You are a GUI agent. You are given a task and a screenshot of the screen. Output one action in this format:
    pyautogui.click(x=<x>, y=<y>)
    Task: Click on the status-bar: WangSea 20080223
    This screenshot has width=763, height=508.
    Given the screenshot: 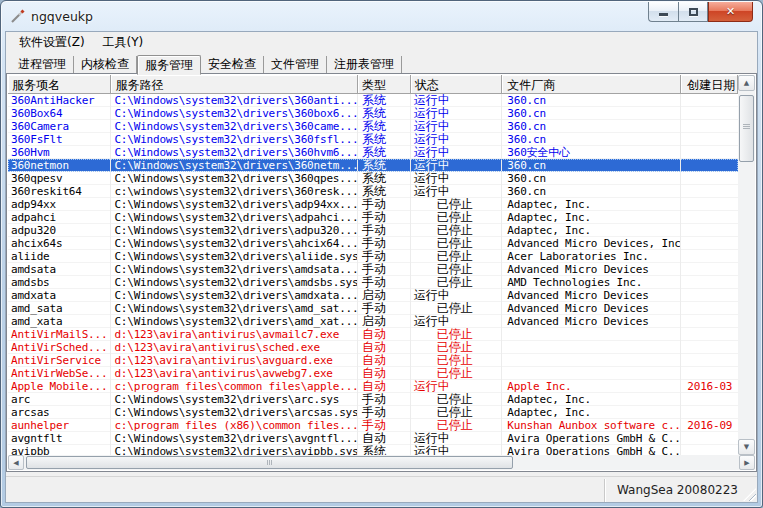 What is the action you would take?
    pyautogui.click(x=382, y=489)
    